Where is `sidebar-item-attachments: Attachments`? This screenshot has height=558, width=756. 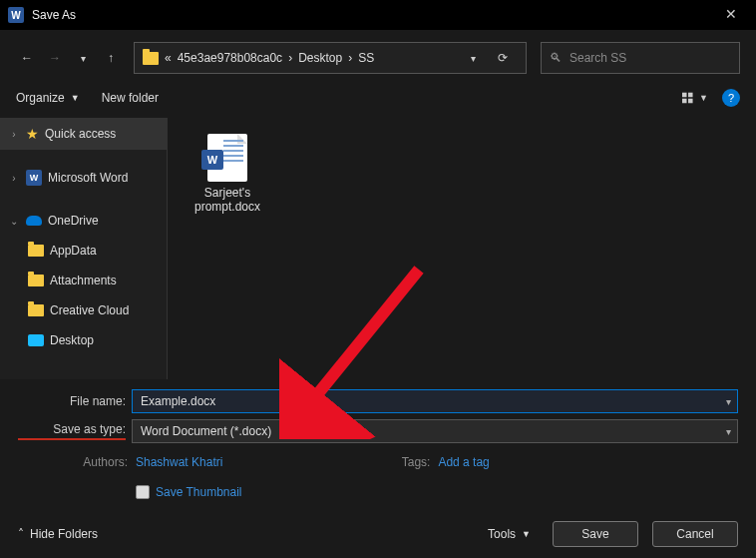
sidebar-item-attachments: Attachments is located at coordinates (84, 280).